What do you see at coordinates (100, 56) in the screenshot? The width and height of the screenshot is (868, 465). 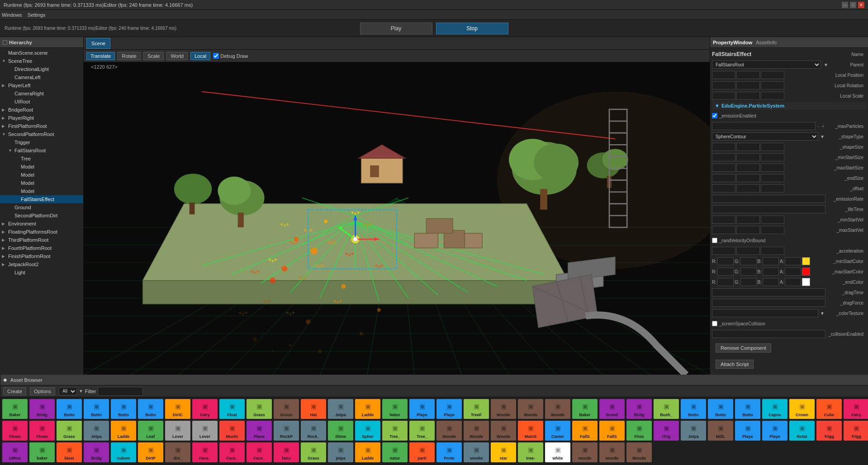 I see `translate-button: Translate` at bounding box center [100, 56].